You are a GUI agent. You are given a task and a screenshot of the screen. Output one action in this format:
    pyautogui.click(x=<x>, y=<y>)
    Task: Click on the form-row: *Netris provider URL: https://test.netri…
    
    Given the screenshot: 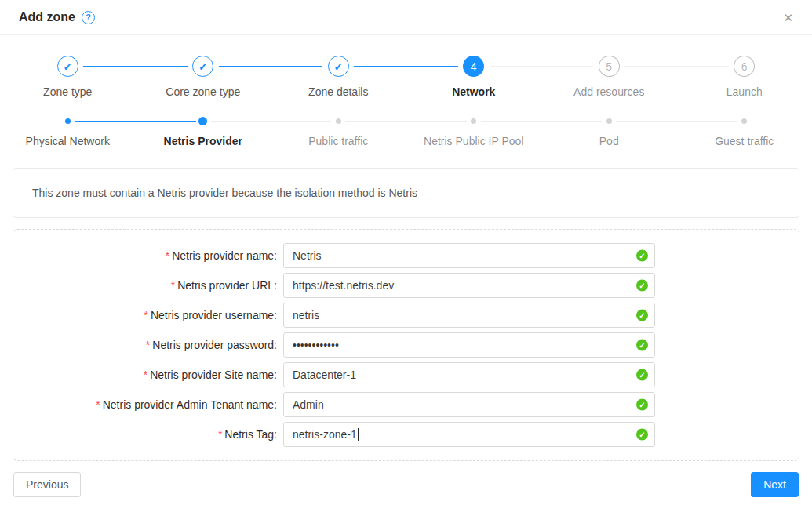 What is the action you would take?
    pyautogui.click(x=406, y=285)
    